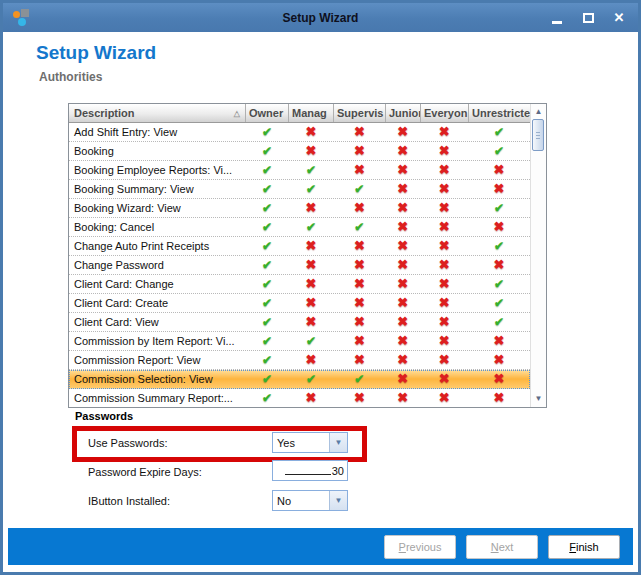 This screenshot has height=575, width=641. I want to click on column-header-junior: Junior, so click(404, 113).